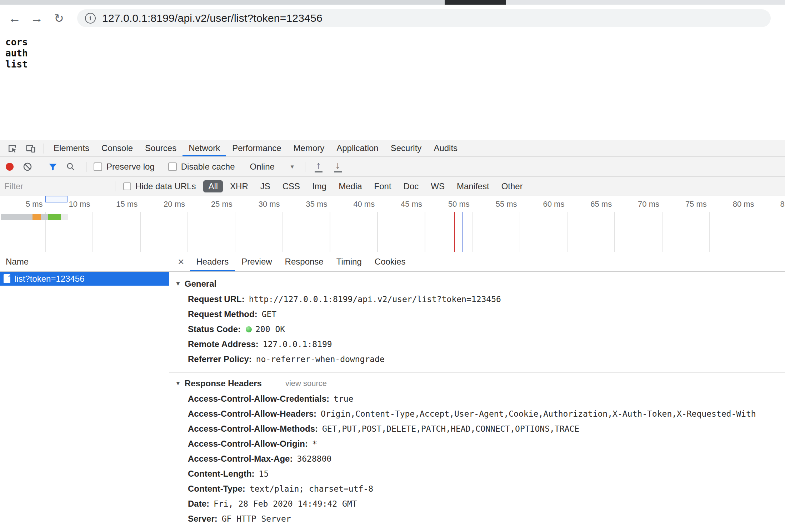 This screenshot has height=532, width=785. What do you see at coordinates (406, 149) in the screenshot?
I see `tab-security: Security` at bounding box center [406, 149].